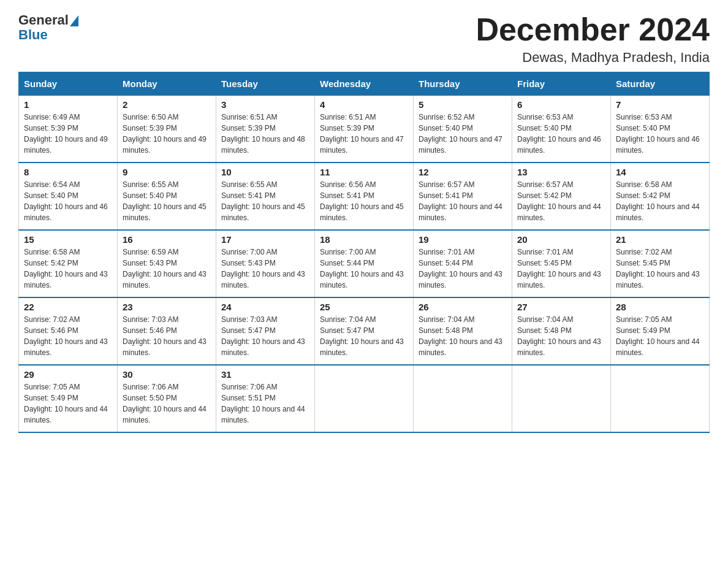 The width and height of the screenshot is (728, 563). What do you see at coordinates (463, 307) in the screenshot?
I see `day-number: 26` at bounding box center [463, 307].